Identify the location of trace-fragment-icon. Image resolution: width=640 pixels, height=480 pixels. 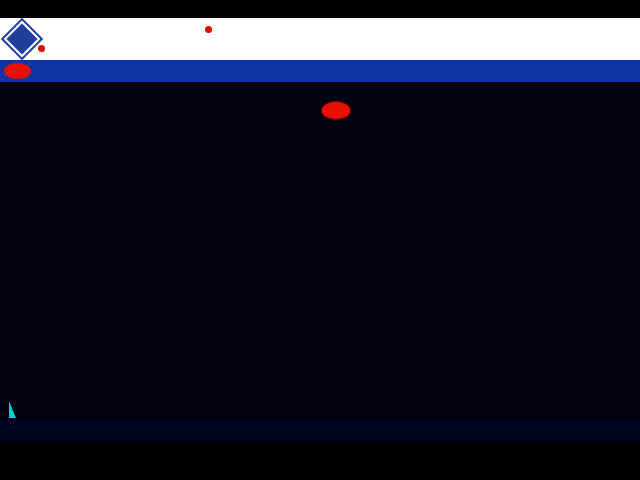
(12, 410).